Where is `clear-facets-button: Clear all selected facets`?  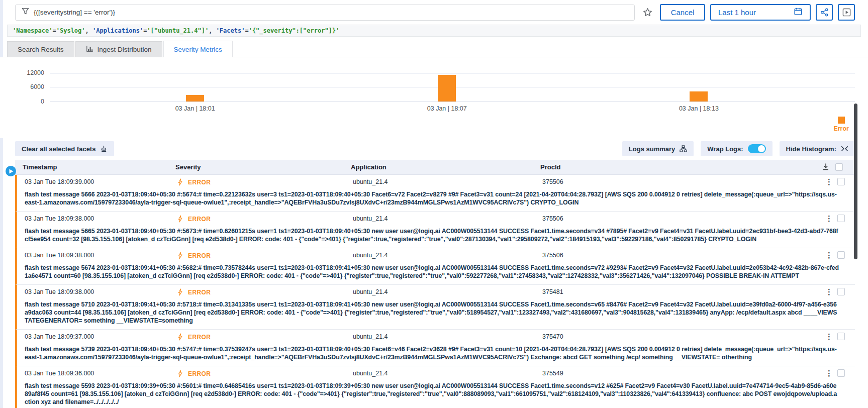
clear-facets-button: Clear all selected facets is located at coordinates (64, 149).